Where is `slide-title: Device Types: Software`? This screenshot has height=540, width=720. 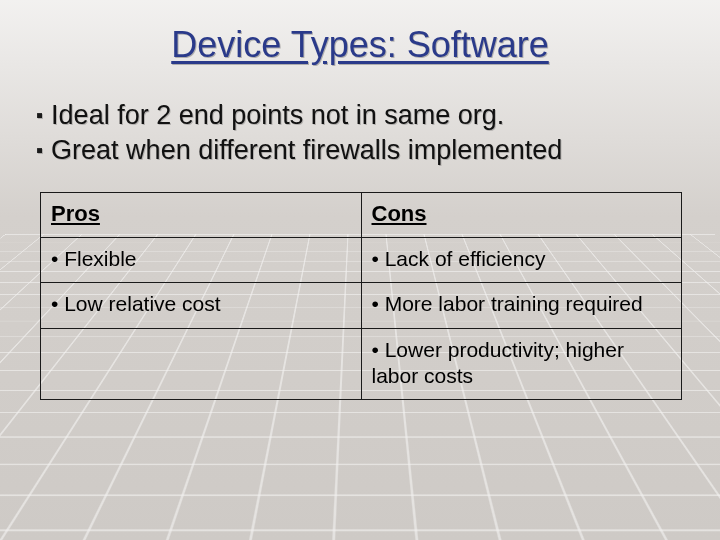
slide-title: Device Types: Software is located at coordinates (360, 45).